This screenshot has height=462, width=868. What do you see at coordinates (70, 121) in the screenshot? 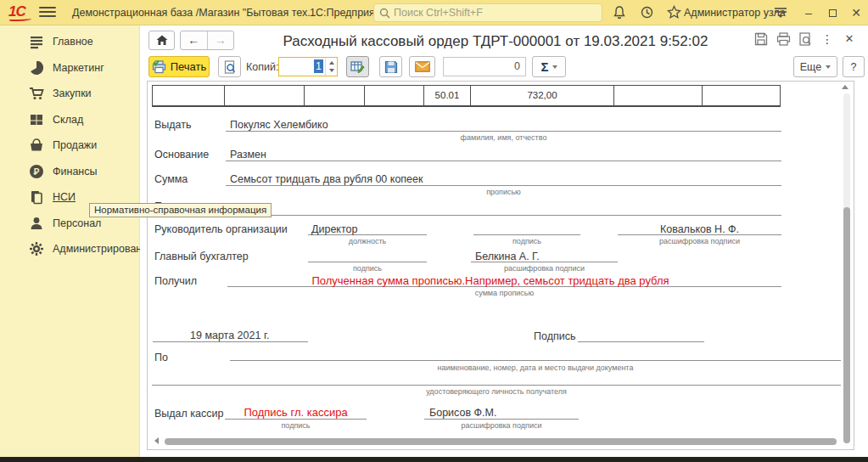
I see `sidebar-item-sklad: Склад` at bounding box center [70, 121].